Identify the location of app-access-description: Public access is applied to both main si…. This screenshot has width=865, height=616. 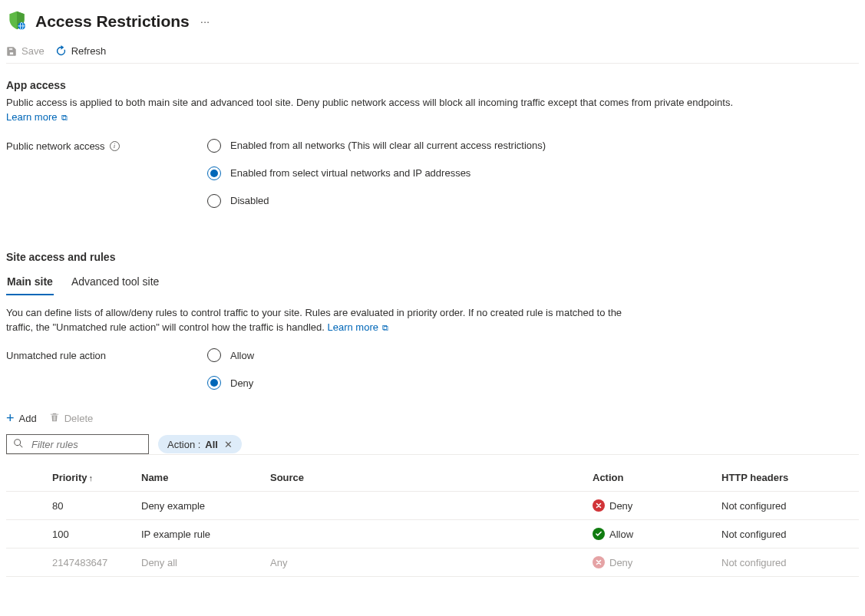
(378, 110).